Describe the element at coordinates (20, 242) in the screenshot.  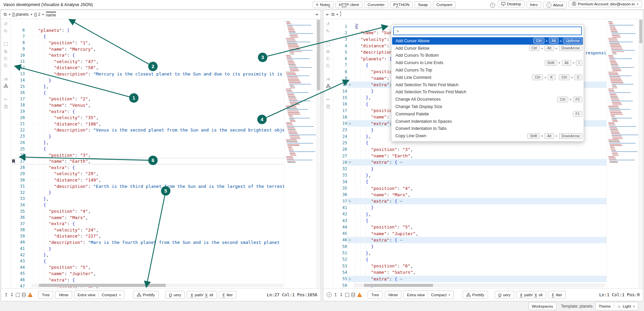
I see `line-number: 40` at that location.